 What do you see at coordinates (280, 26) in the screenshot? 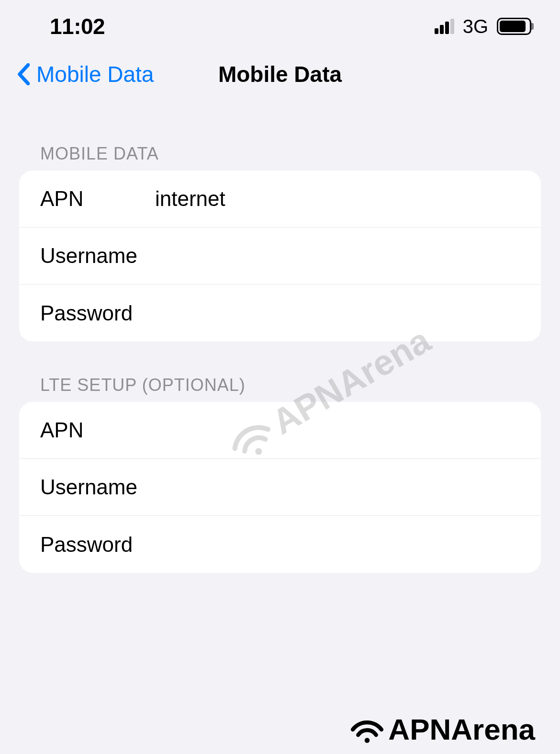
I see `status-bar: 11:02 3G` at bounding box center [280, 26].